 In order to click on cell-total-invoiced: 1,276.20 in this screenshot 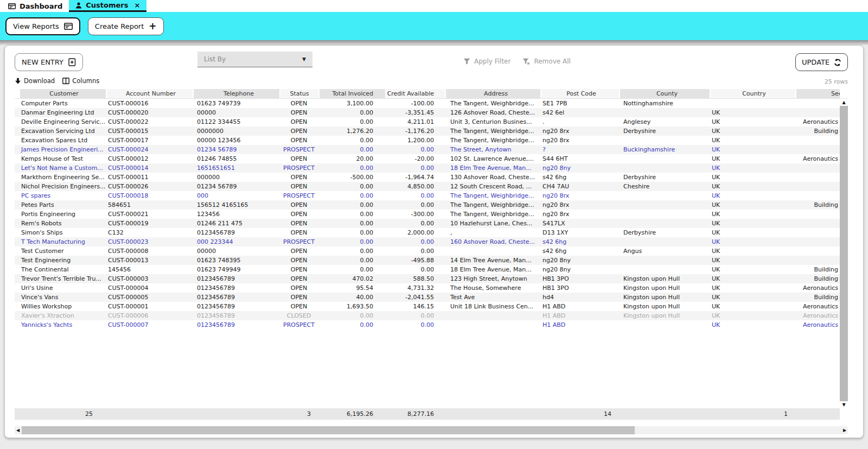, I will do `click(352, 131)`.